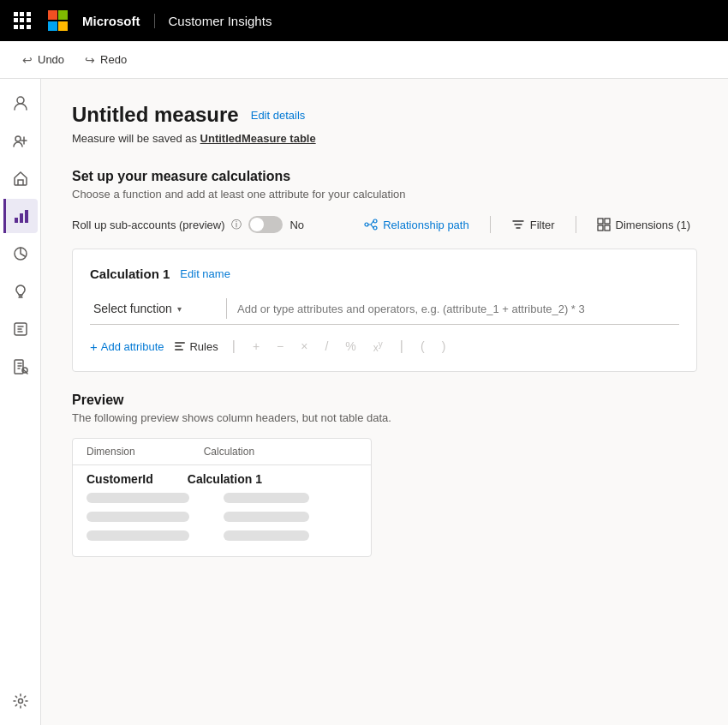 This screenshot has height=725, width=728. What do you see at coordinates (136, 139) in the screenshot?
I see `subtitle-prefix: Measure will be saved as` at bounding box center [136, 139].